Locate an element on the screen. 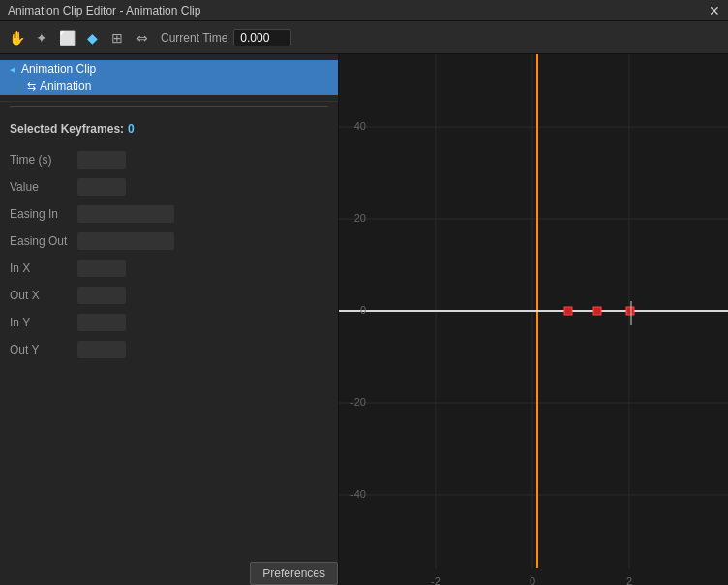 This screenshot has height=585, width=728. in-x-prop-row: In X is located at coordinates (168, 268).